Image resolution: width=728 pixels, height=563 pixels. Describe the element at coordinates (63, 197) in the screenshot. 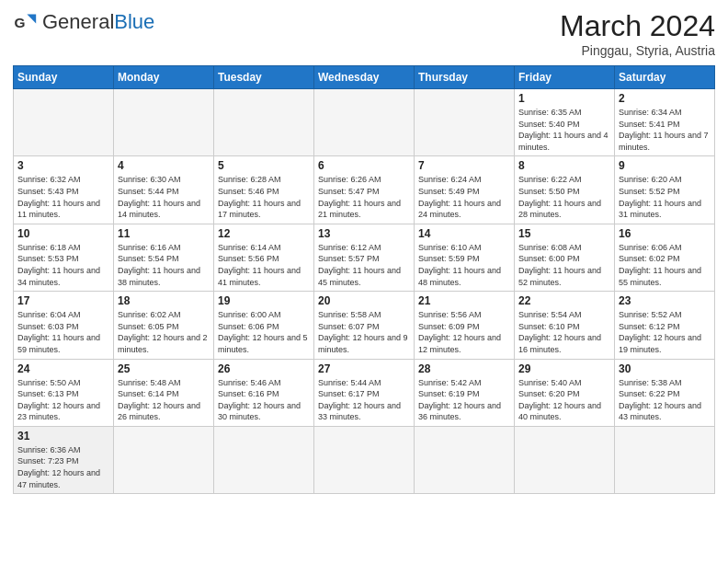

I see `day-info: Sunrise: 6:32 AM Sunset: 5:43 PM Dayligh…` at that location.